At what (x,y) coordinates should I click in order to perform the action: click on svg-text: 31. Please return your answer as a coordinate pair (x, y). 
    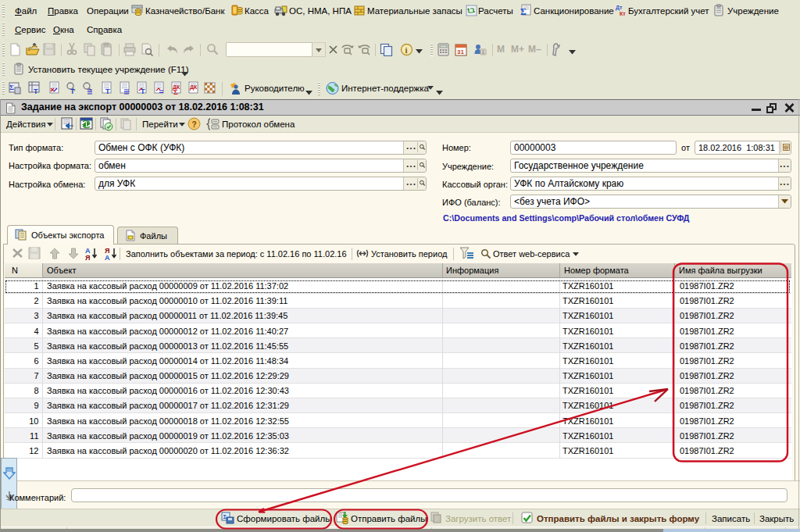
    Looking at the image, I should click on (461, 52).